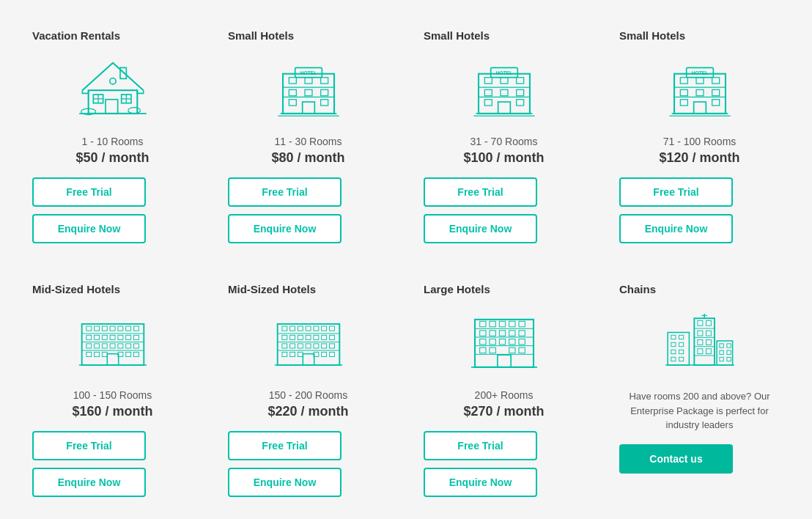 The height and width of the screenshot is (519, 812). I want to click on price: $80 / month, so click(308, 158).